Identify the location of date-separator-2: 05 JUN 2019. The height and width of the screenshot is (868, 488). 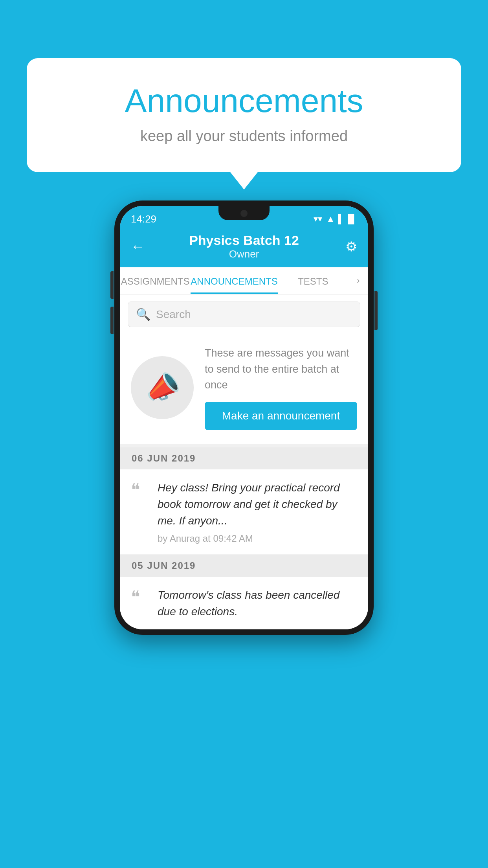
(244, 566).